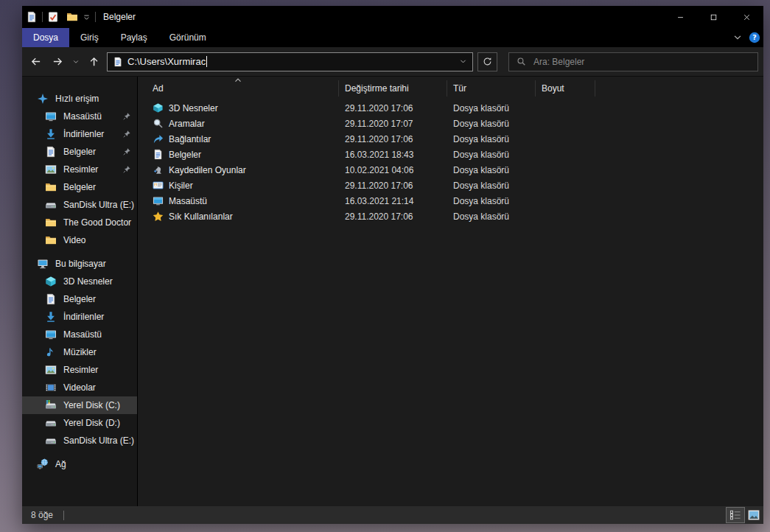 This screenshot has width=770, height=532. I want to click on file-type: Dosya klasörü, so click(491, 108).